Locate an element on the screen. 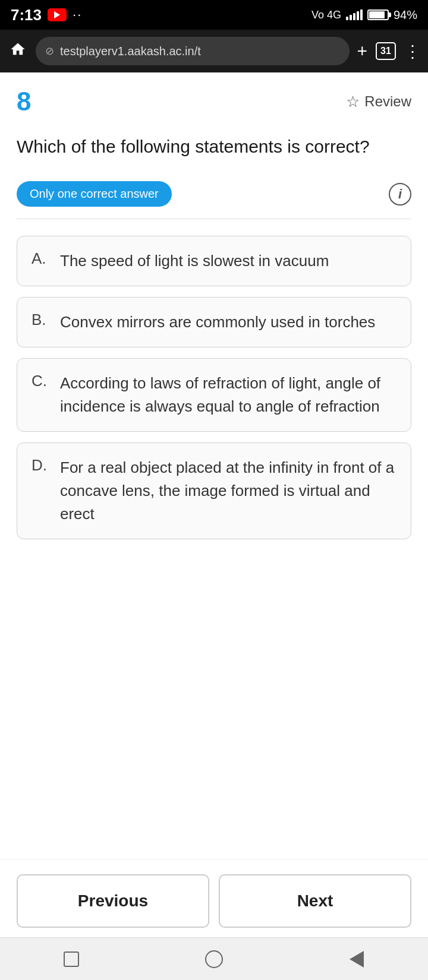  question-number: 8 is located at coordinates (24, 102).